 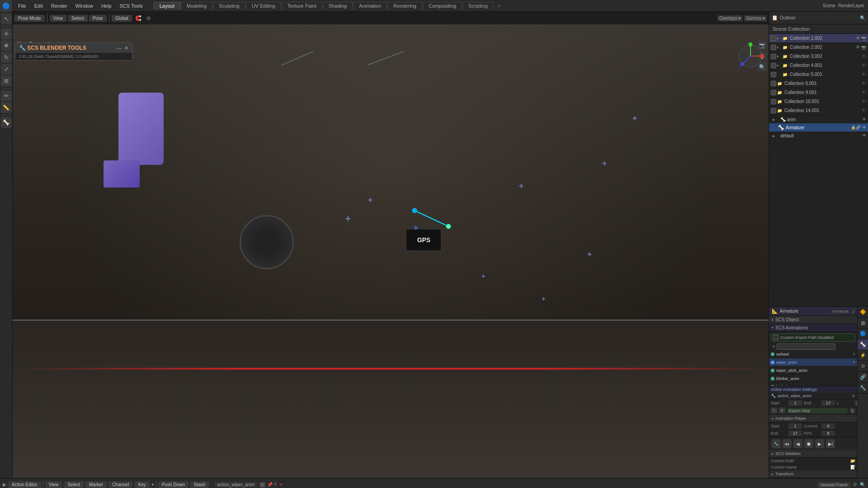 What do you see at coordinates (6, 57) in the screenshot?
I see `tool-rotate: ↻` at bounding box center [6, 57].